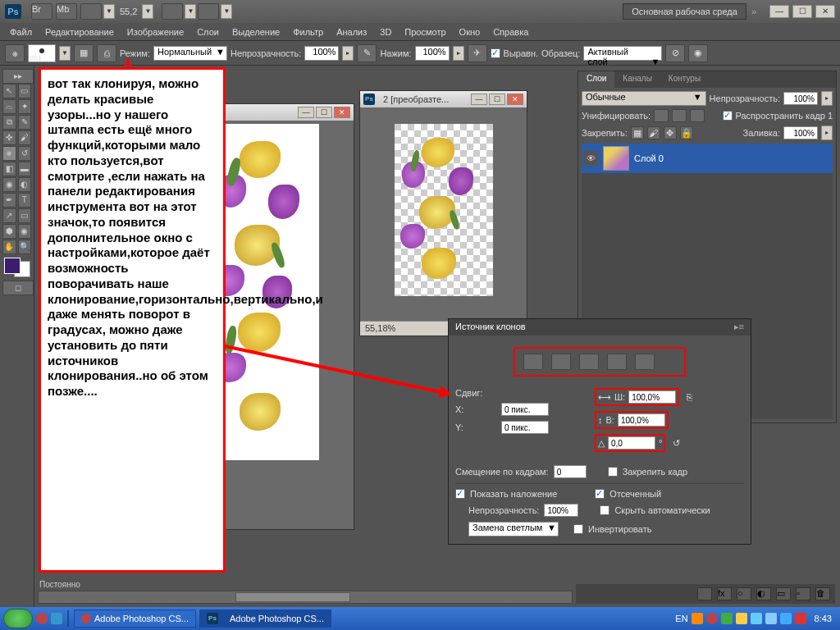 This screenshot has width=840, height=630. What do you see at coordinates (10, 216) in the screenshot?
I see `path-tool: ↗` at bounding box center [10, 216].